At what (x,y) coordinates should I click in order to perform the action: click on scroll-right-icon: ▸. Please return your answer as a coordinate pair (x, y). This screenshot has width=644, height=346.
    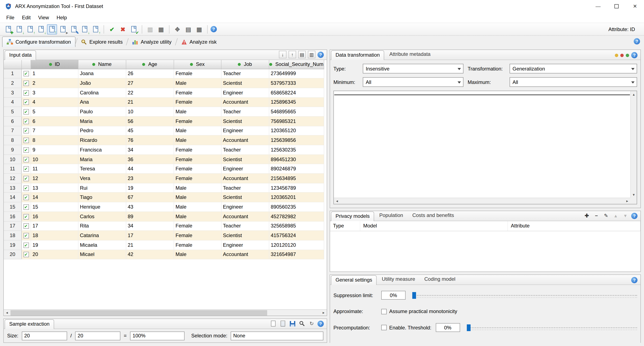
    Looking at the image, I should click on (324, 312).